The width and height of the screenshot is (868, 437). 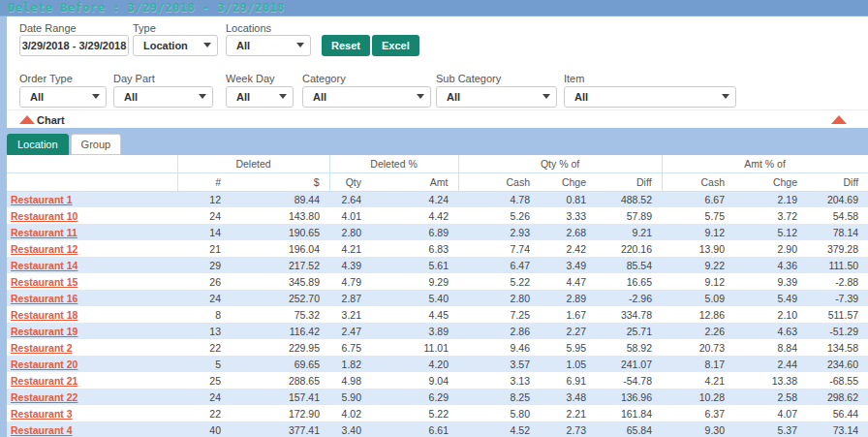 What do you see at coordinates (415, 298) in the screenshot?
I see `table-cell: 5.40` at bounding box center [415, 298].